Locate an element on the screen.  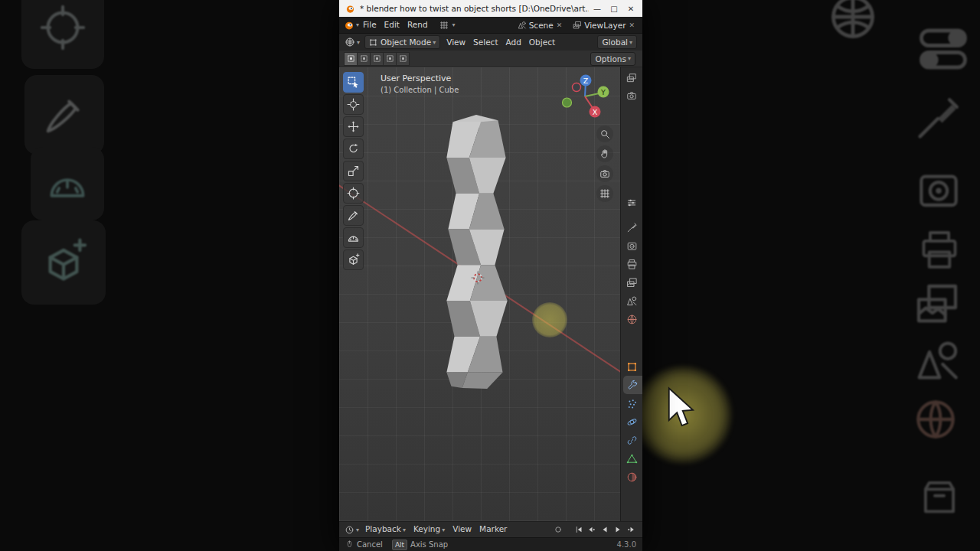
tool-transform is located at coordinates (354, 193).